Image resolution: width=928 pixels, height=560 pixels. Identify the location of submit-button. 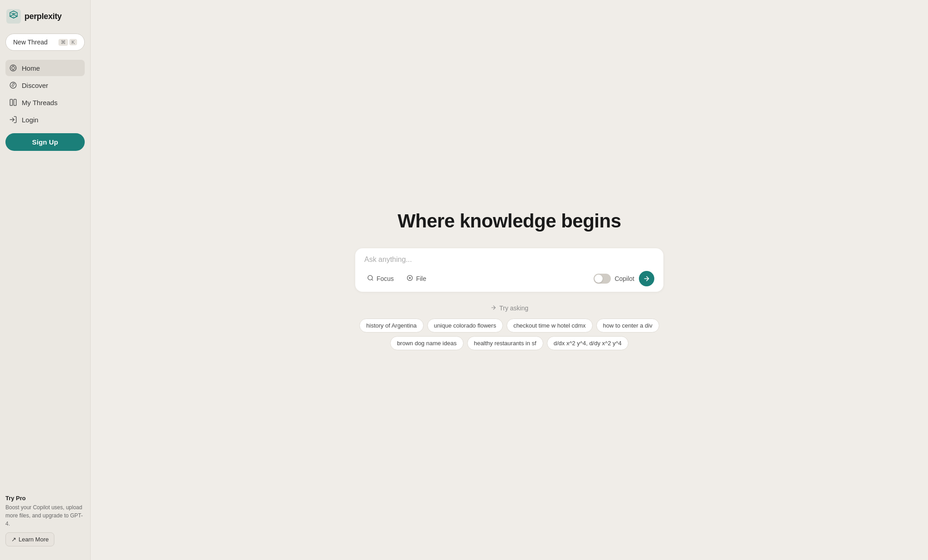
(647, 279).